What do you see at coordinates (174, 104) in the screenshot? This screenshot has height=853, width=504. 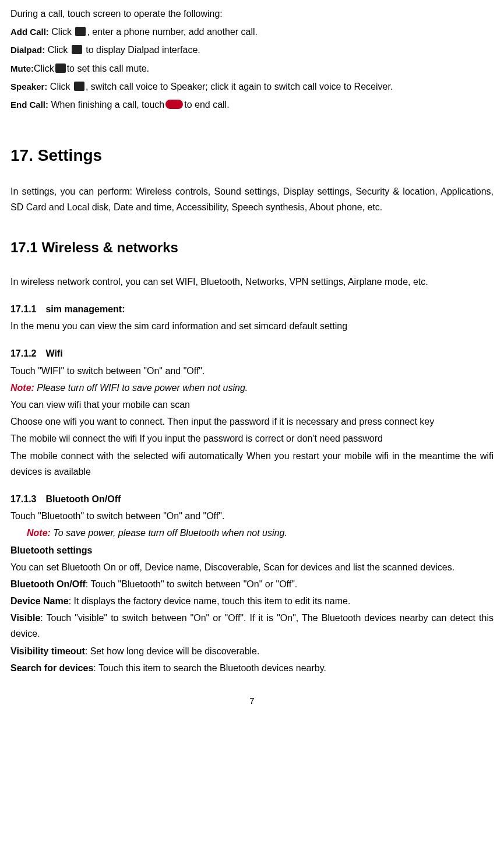 I see `end-call-icon` at bounding box center [174, 104].